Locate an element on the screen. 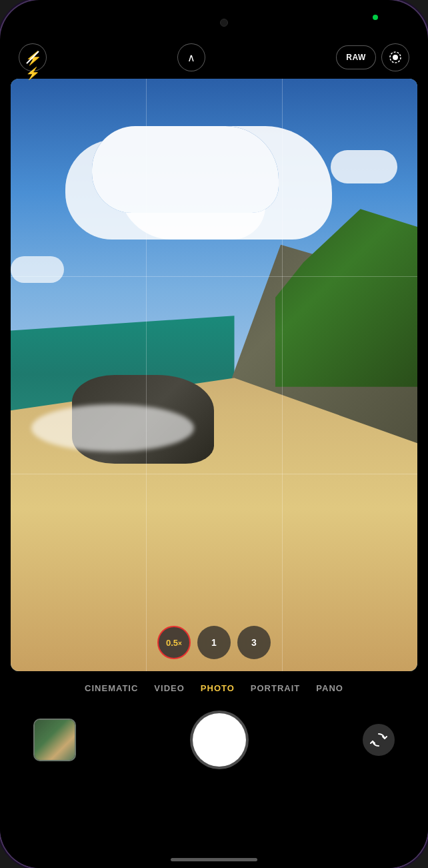  flip-camera-icon is located at coordinates (379, 740).